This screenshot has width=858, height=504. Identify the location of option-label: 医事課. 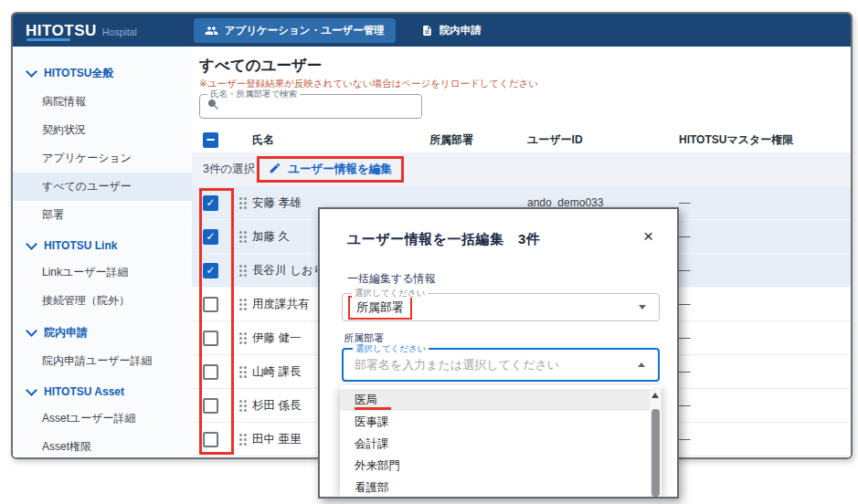
(372, 422).